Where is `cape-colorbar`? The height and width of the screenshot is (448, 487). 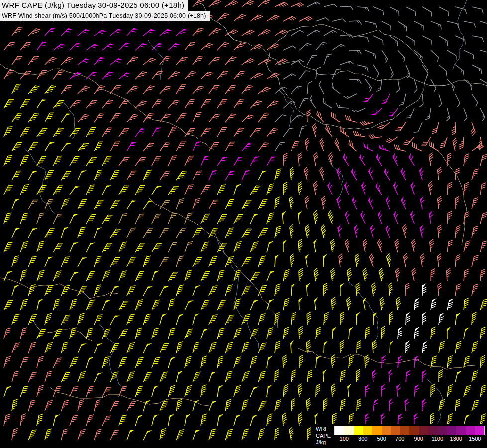 cape-colorbar is located at coordinates (409, 430).